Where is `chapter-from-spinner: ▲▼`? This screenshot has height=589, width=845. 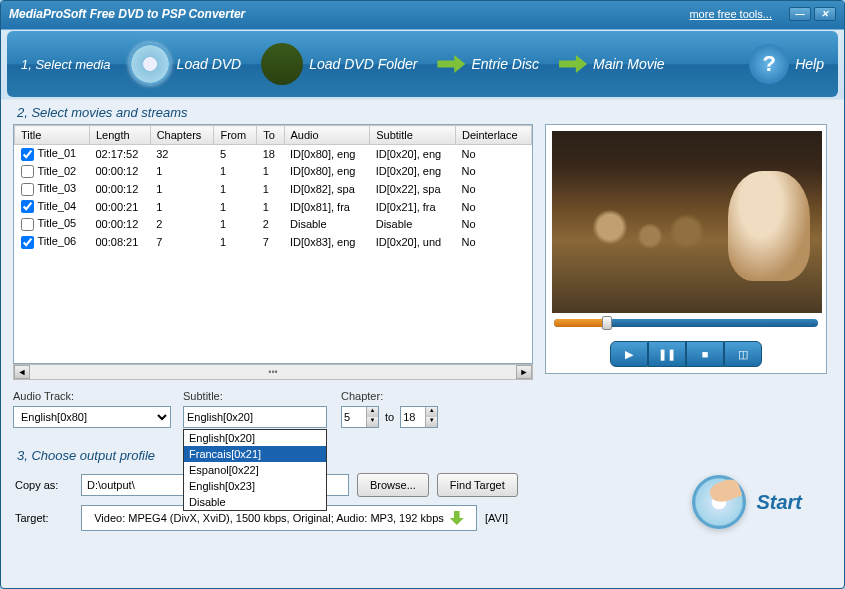
chapter-from-spinner: ▲▼ is located at coordinates (360, 417).